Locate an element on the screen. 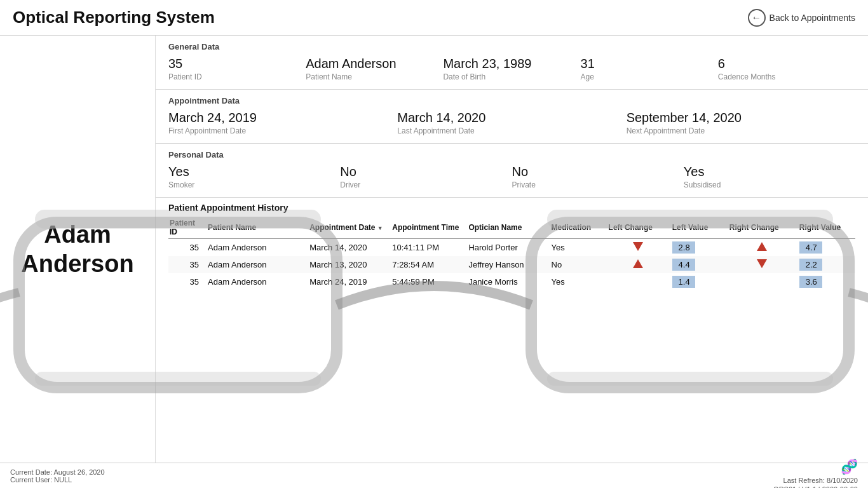  col-right-value: Right Value is located at coordinates (827, 227).